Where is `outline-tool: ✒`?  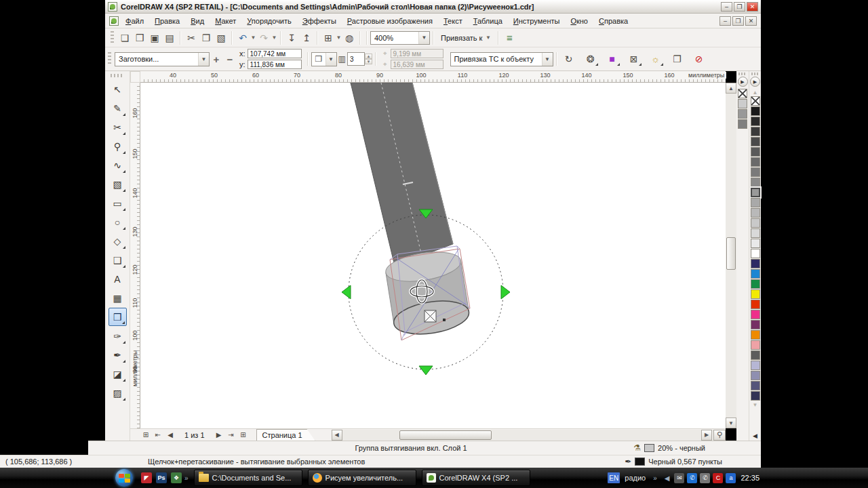 outline-tool: ✒ is located at coordinates (118, 355).